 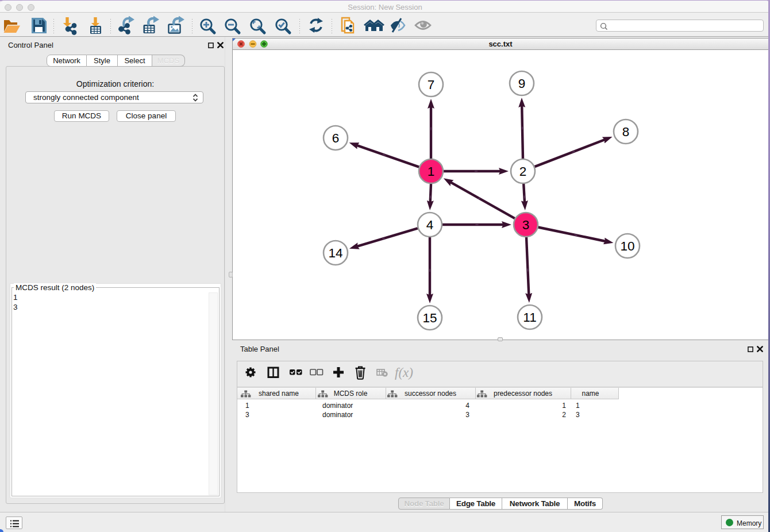 I want to click on svg-text: 4, so click(x=430, y=225).